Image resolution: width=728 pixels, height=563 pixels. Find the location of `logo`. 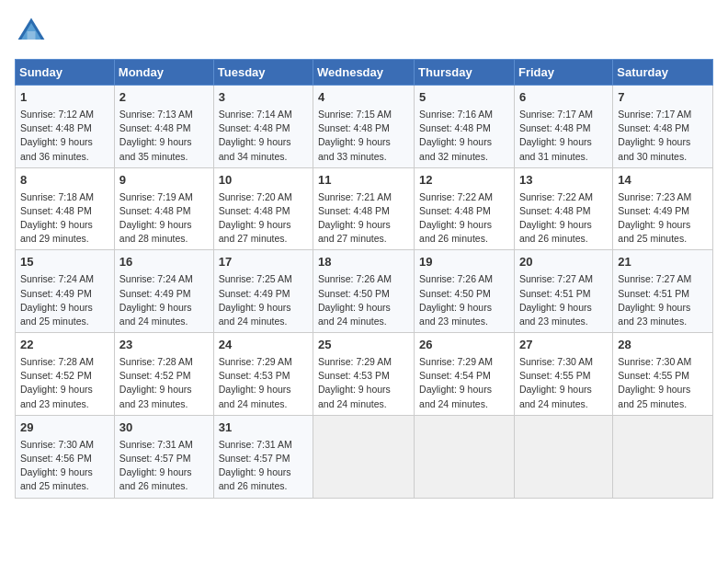

logo is located at coordinates (33, 31).